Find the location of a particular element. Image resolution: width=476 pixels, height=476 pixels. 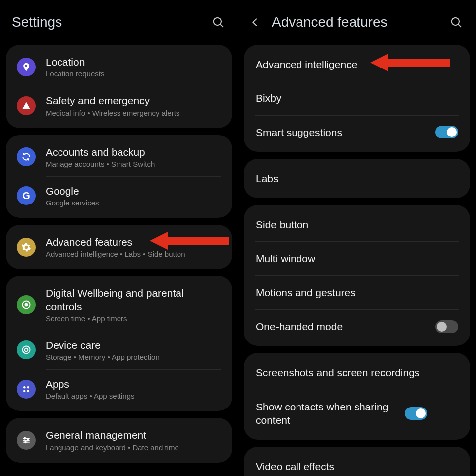

item-multi-window: Multi window is located at coordinates (357, 258).